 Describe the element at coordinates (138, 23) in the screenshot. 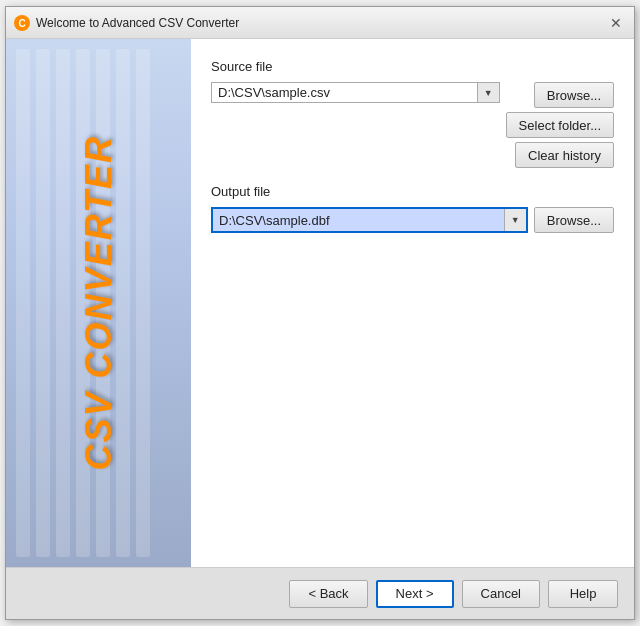

I see `window-title: Welcome to Advanced CSV Converter` at that location.